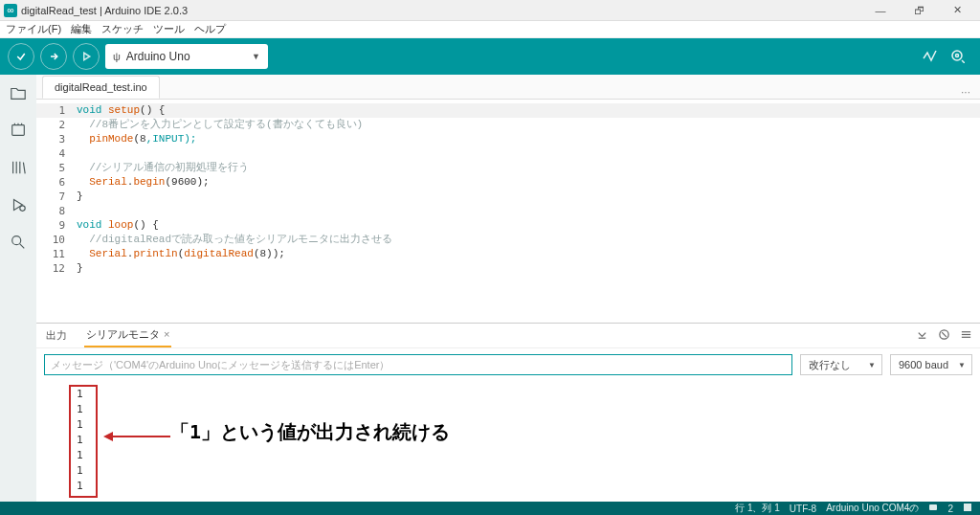 Image resolution: width=980 pixels, height=515 pixels. Describe the element at coordinates (56, 111) in the screenshot. I see `line-number: 1` at that location.